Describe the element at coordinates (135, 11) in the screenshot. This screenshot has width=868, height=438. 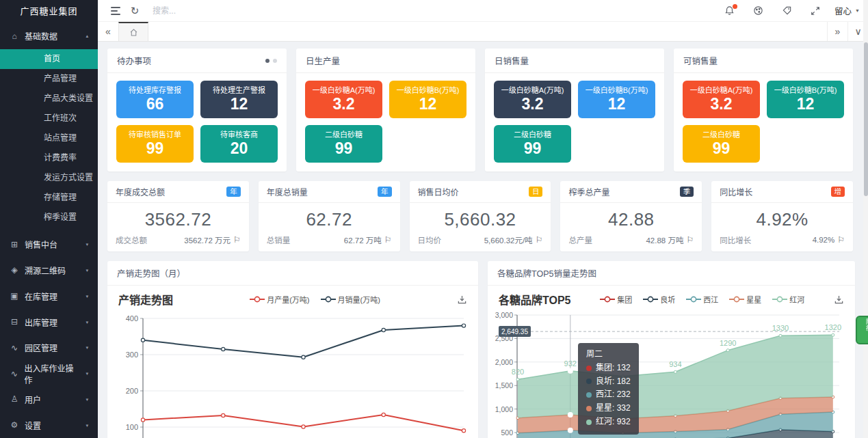
I see `refresh-icon: ↻` at that location.